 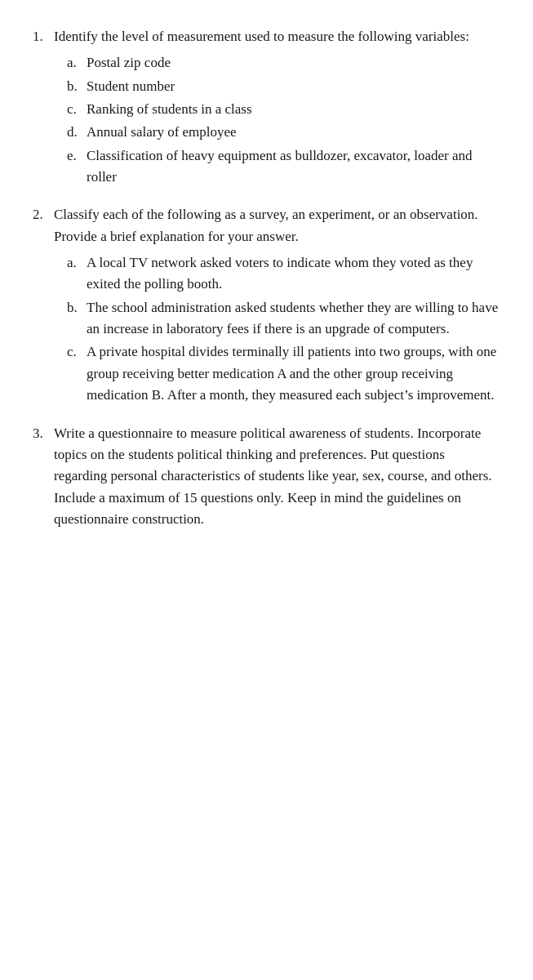 What do you see at coordinates (266, 108) in the screenshot?
I see `main-item-1: 1.Identify the level of measurement used…` at bounding box center [266, 108].